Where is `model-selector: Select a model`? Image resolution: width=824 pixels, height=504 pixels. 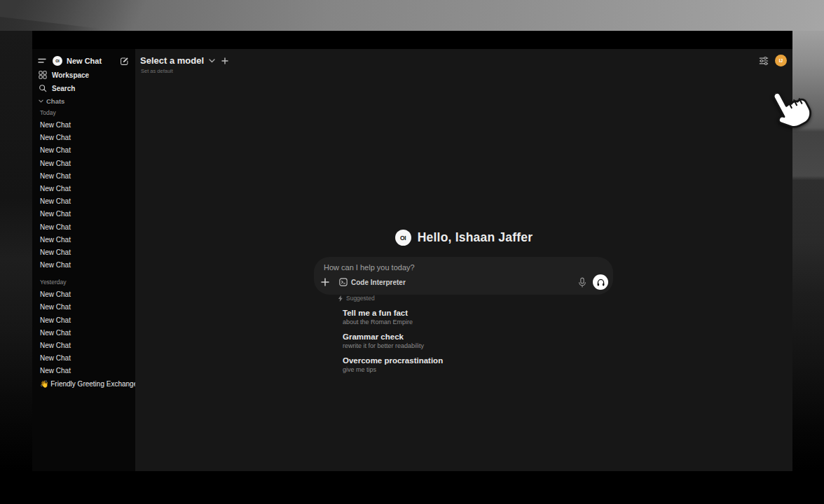
model-selector: Select a model is located at coordinates (184, 60).